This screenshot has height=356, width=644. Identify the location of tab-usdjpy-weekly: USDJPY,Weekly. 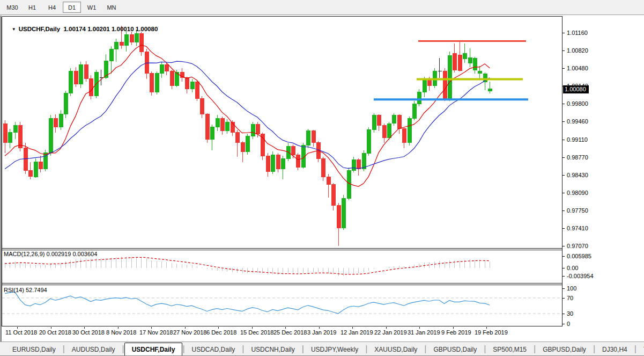
(335, 350).